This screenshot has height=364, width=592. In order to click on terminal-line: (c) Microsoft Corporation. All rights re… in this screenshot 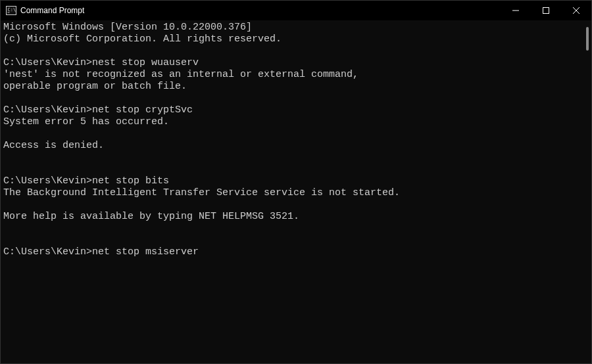, I will do `click(293, 39)`.